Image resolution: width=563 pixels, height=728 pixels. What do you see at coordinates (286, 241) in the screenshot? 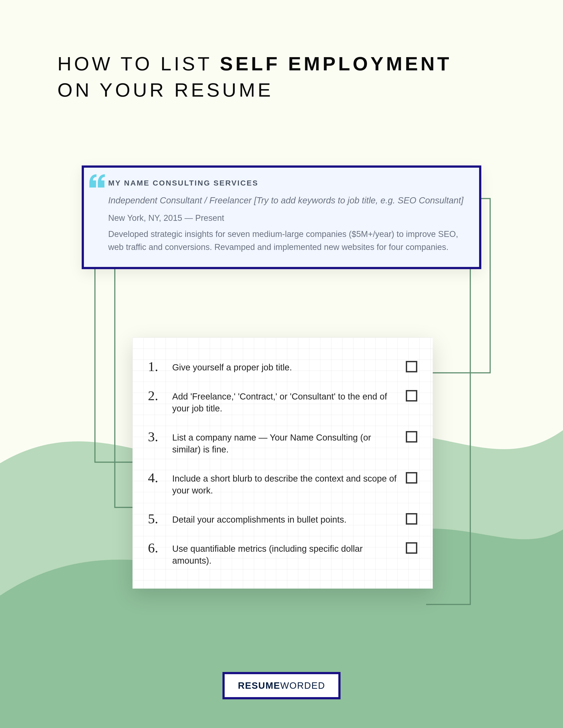
I see `example-description: Developed strategic insights for seven m…` at bounding box center [286, 241].